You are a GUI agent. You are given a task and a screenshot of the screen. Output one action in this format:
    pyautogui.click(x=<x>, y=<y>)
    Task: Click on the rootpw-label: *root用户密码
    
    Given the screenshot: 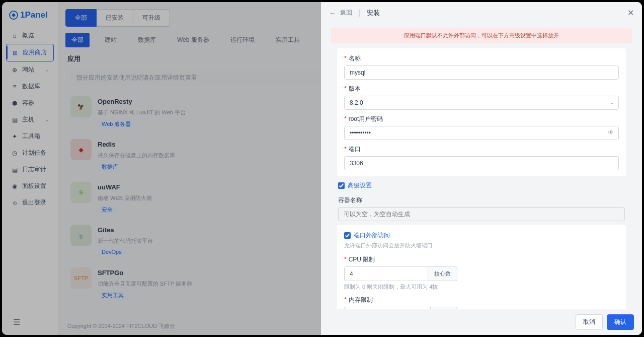 What is the action you would take?
    pyautogui.click(x=481, y=119)
    